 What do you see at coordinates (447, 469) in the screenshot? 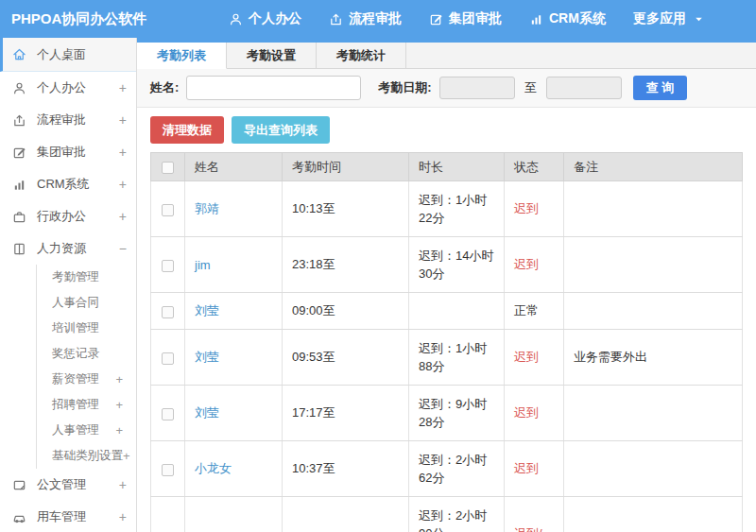
I see `table-row: 小龙女10:37至迟到：2小时62分迟到` at bounding box center [447, 469].